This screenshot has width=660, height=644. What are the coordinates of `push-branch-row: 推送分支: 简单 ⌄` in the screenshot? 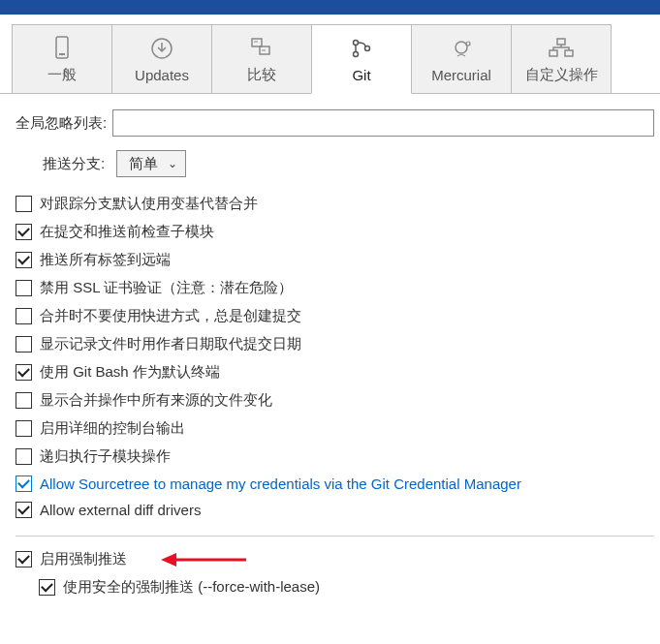 It's located at (335, 164).